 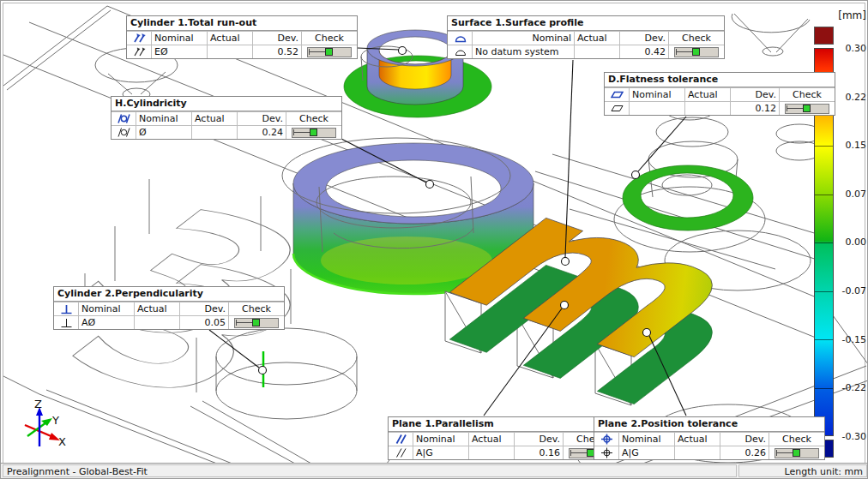 What do you see at coordinates (851, 437) in the screenshot?
I see `scale-tick-label: -0.30` at bounding box center [851, 437].